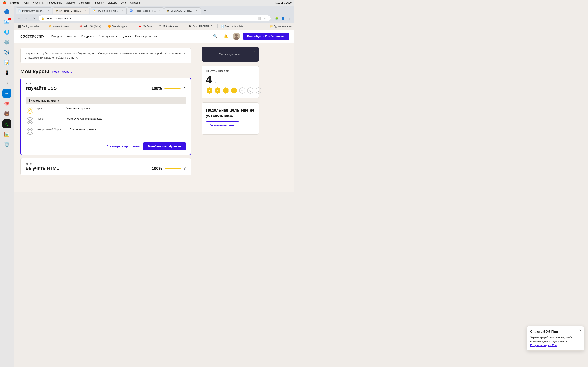  I want to click on mac-bookmarks-menu: Закладки, so click(84, 3).